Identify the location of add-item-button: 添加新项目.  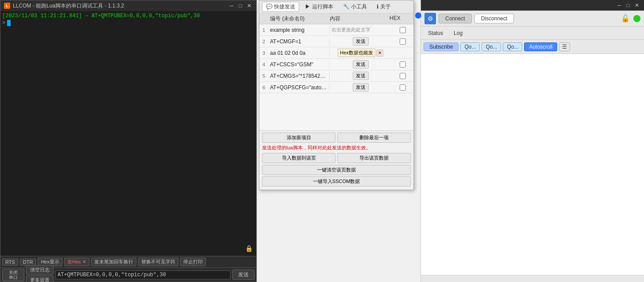
(299, 138).